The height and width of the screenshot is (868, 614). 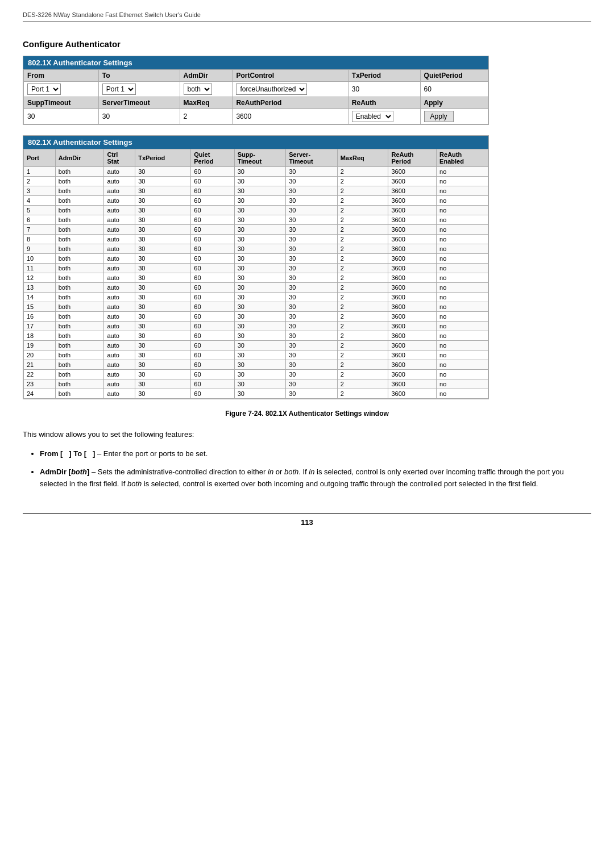 I want to click on bullet-from-to-text: – Enter the port or ports to be set., so click(x=152, y=453).